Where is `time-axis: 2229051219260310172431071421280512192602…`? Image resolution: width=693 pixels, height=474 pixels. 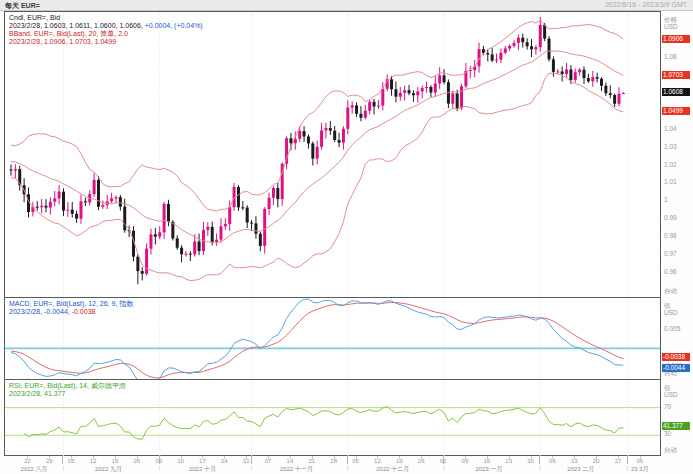
time-axis: 2229051219260310172431071421280512192602… is located at coordinates (332, 465).